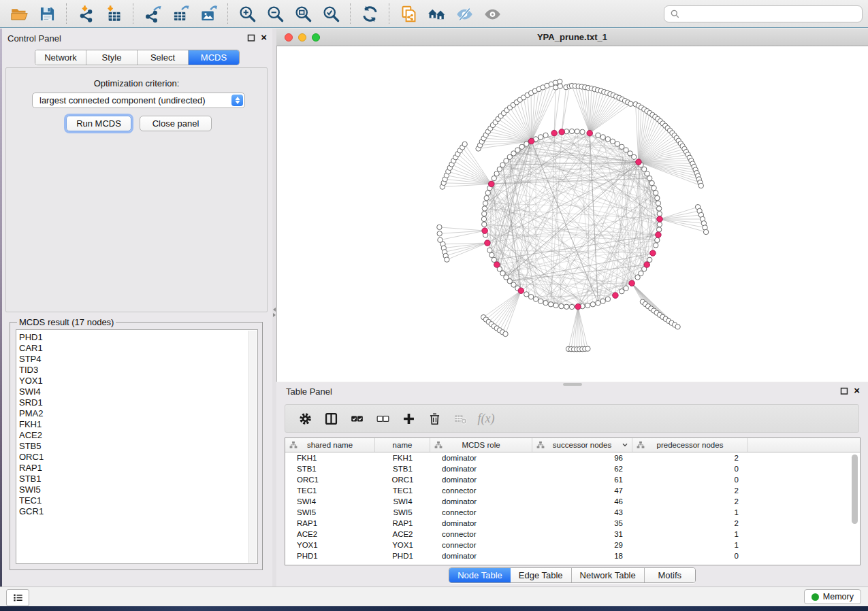 This screenshot has height=611, width=868. Describe the element at coordinates (330, 445) in the screenshot. I see `column-header-shared-name: shared name` at that location.